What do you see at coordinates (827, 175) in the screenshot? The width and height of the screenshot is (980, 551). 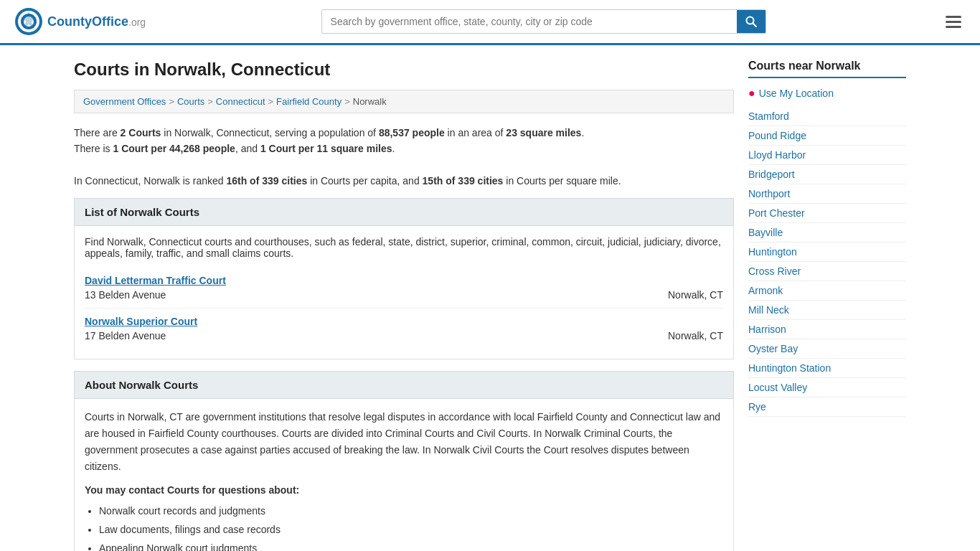 I see `sidebar-link-bridgeport: Bridgeport` at bounding box center [827, 175].